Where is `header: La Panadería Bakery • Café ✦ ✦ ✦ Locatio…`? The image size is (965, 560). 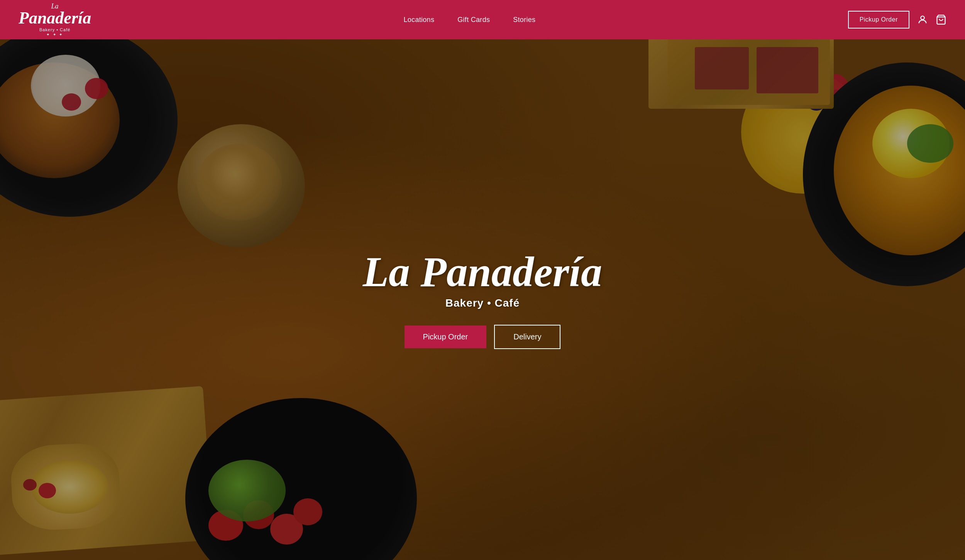 header: La Panadería Bakery • Café ✦ ✦ ✦ Locatio… is located at coordinates (482, 20).